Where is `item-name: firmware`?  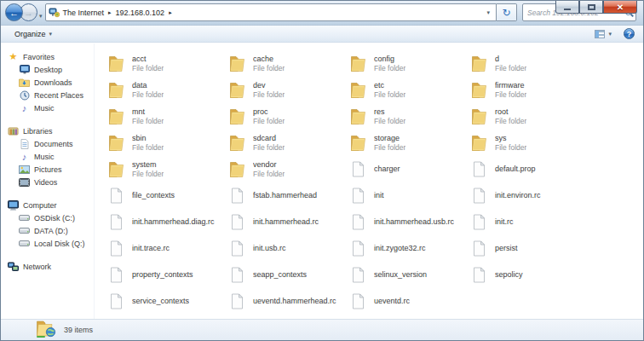
item-name: firmware is located at coordinates (511, 85).